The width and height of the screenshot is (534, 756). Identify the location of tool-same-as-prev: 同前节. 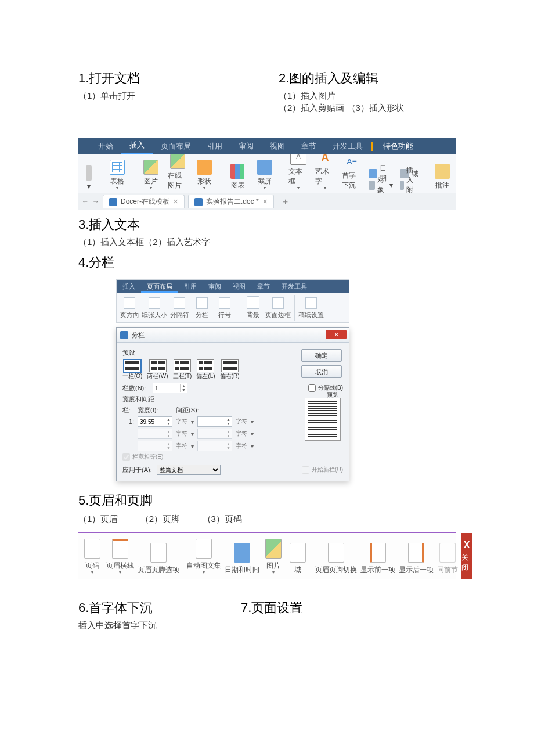
(448, 560).